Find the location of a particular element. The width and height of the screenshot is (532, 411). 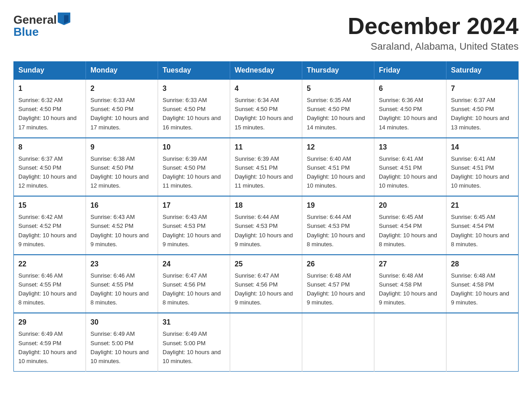

day-number: 28 is located at coordinates (482, 264).